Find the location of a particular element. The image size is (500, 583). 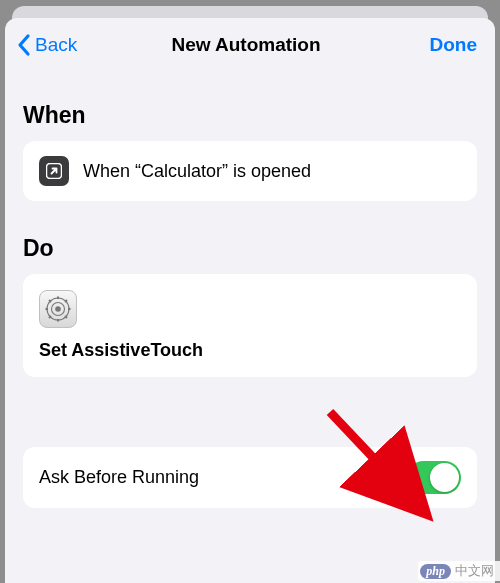

page-title: New Automation is located at coordinates (246, 45).